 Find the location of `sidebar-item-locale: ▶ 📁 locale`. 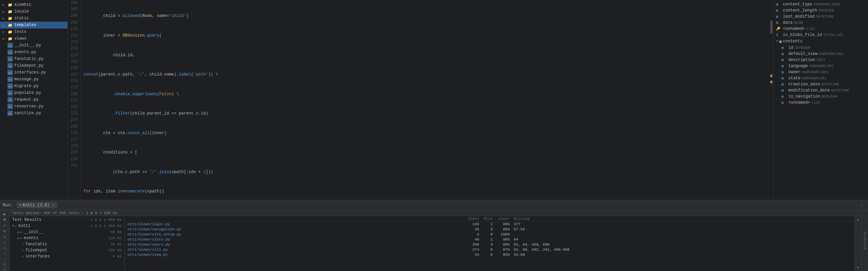

sidebar-item-locale: ▶ 📁 locale is located at coordinates (34, 12).